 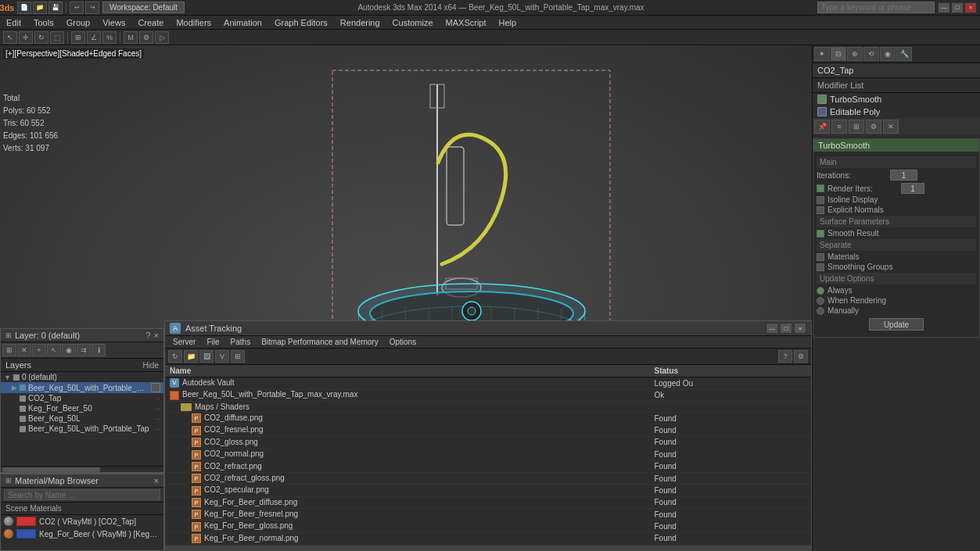 What do you see at coordinates (54, 350) in the screenshot?
I see `select-objects-button: ↖` at bounding box center [54, 350].